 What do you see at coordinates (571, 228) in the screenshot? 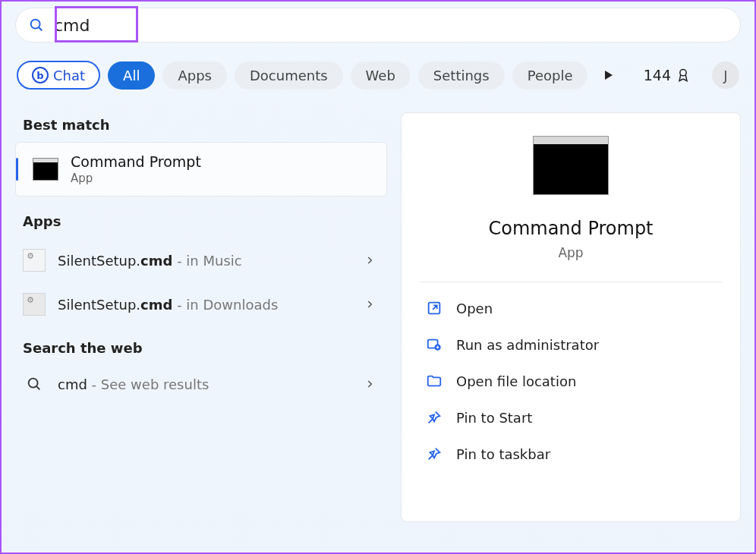
I see `preview-title: Command Prompt` at bounding box center [571, 228].